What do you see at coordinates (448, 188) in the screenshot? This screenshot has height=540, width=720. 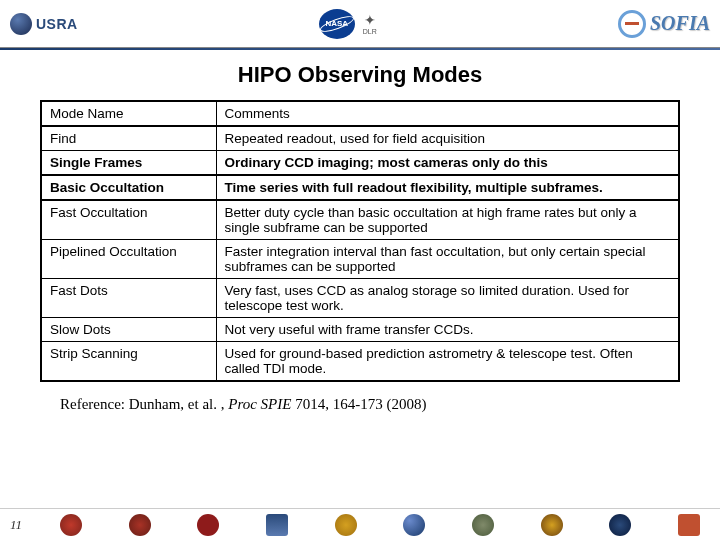 I see `cell-comment: Time series with full readout flexibilit…` at bounding box center [448, 188].